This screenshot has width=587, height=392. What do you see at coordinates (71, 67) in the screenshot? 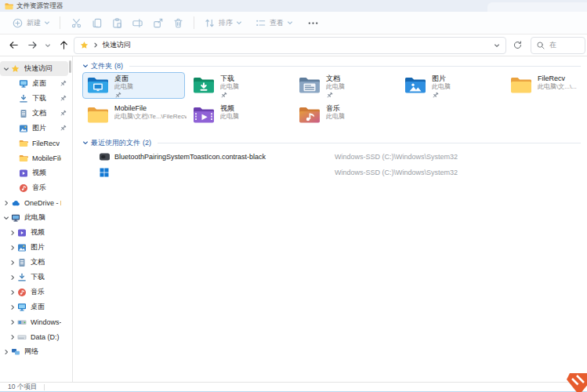
I see `sidebar-scrollbar` at bounding box center [71, 67].